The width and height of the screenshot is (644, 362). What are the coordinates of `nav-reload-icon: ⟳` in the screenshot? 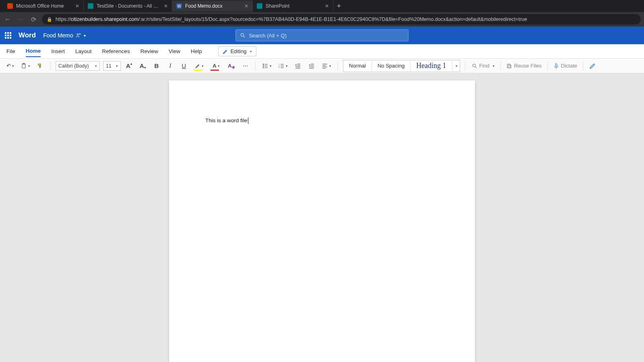 It's located at (33, 19).